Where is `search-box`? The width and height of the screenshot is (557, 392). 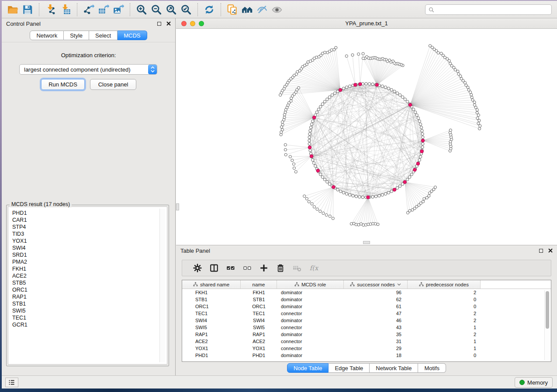
search-box is located at coordinates (488, 10).